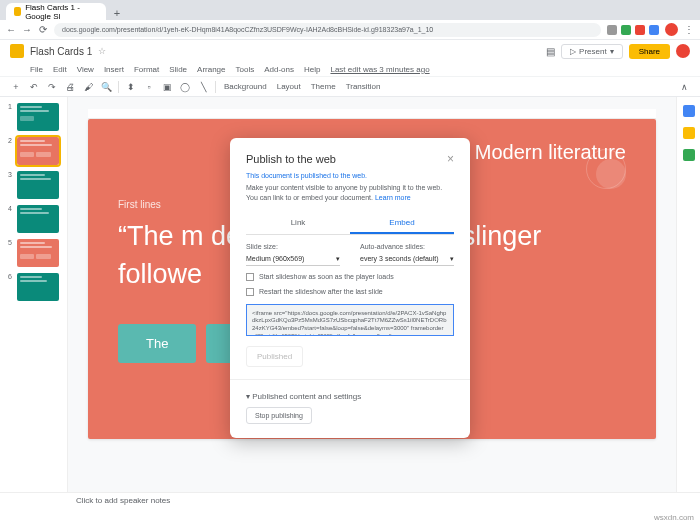  I want to click on publish-description: Make your content visible to anyone by p…, so click(350, 193).